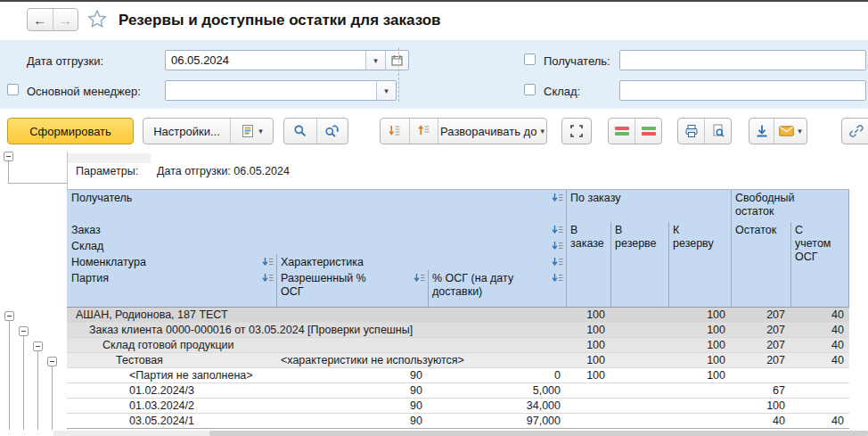  What do you see at coordinates (37, 346) in the screenshot?
I see `collapse-group3-icon` at bounding box center [37, 346].